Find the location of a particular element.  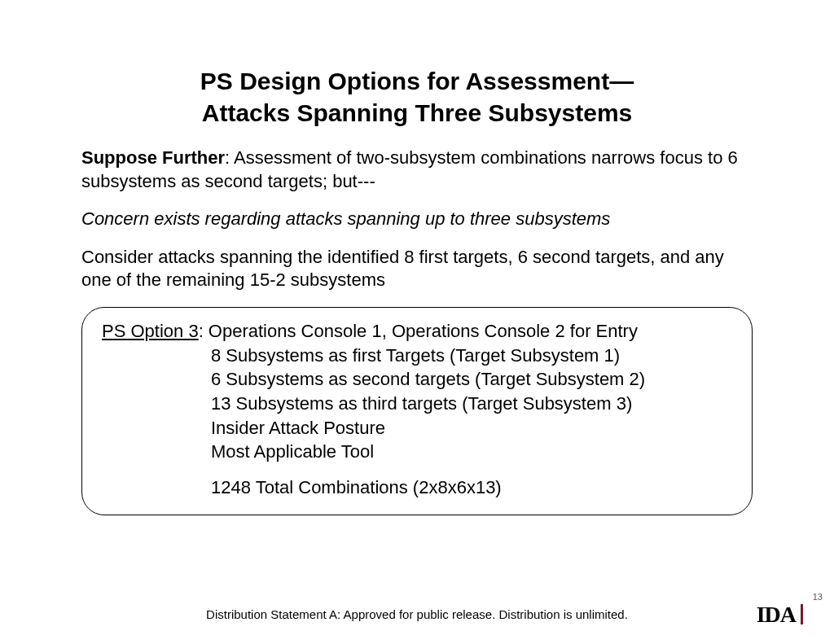

title-line-2: Attacks Spanning Three Subsystems is located at coordinates (417, 112).